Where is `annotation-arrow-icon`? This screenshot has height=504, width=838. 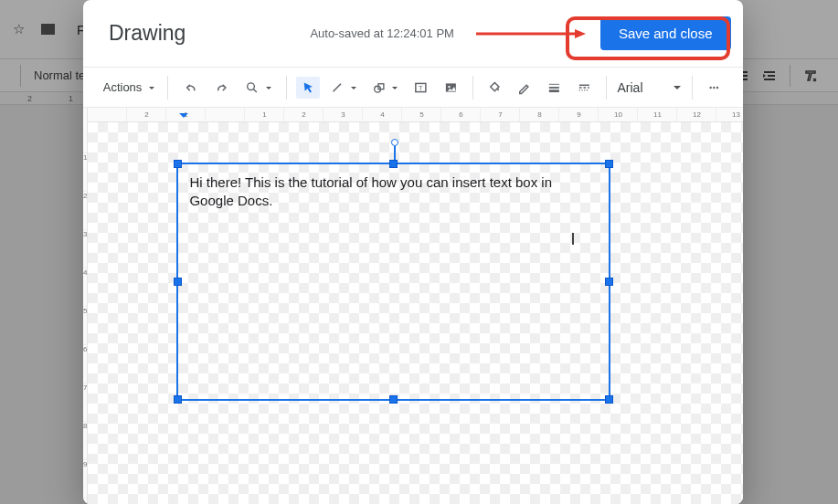 annotation-arrow-icon is located at coordinates (531, 34).